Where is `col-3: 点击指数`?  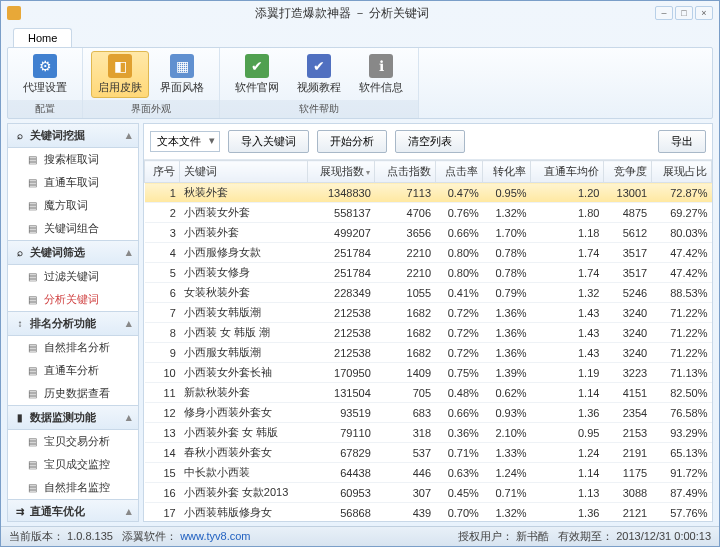 col-3: 点击指数 is located at coordinates (405, 172).